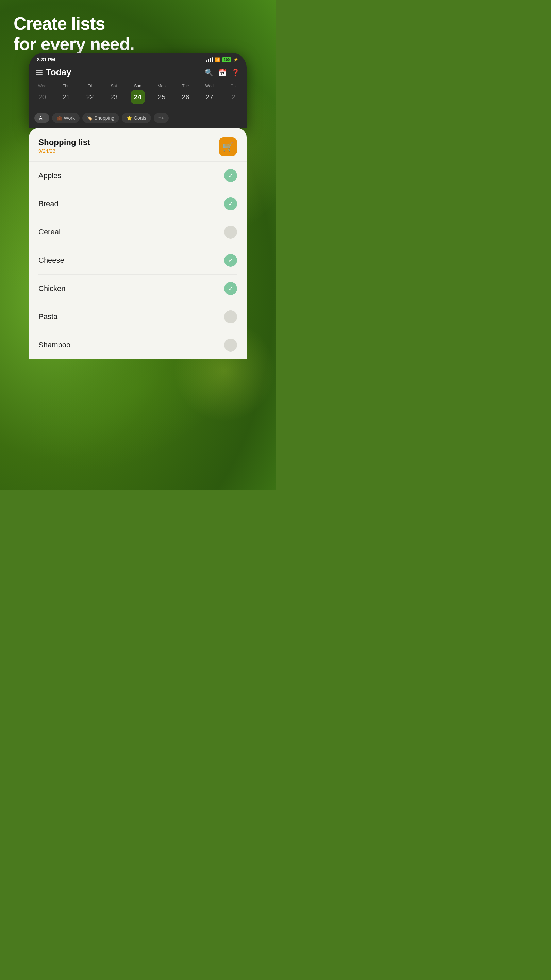 This screenshot has width=551, height=980. I want to click on status-right: 📶 100 ⚡, so click(222, 60).